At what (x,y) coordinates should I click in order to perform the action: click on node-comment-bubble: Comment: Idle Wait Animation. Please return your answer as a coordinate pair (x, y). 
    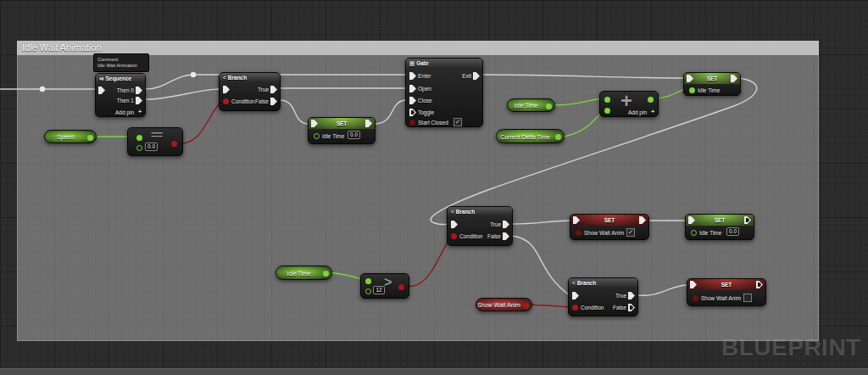
    Looking at the image, I should click on (121, 63).